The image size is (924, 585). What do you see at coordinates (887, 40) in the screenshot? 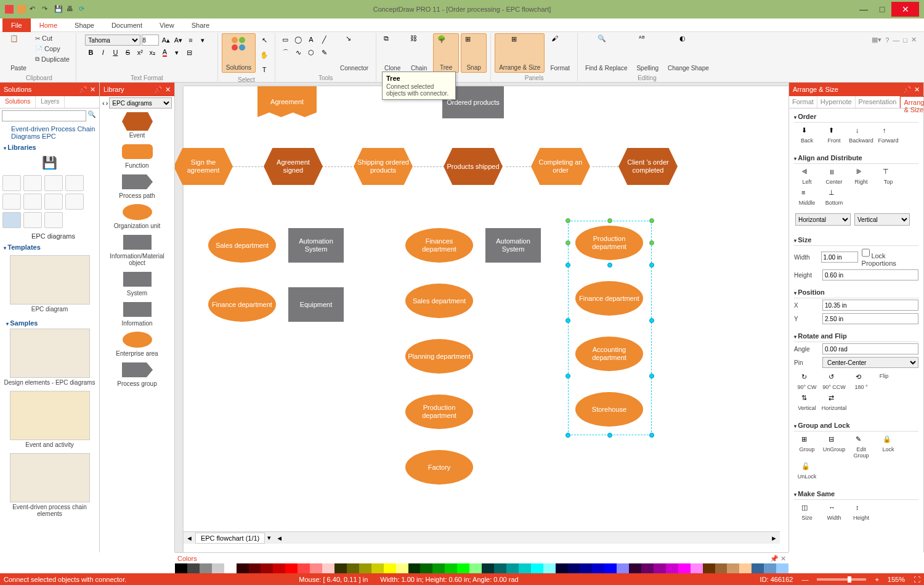
I see `help-icon: ?` at bounding box center [887, 40].